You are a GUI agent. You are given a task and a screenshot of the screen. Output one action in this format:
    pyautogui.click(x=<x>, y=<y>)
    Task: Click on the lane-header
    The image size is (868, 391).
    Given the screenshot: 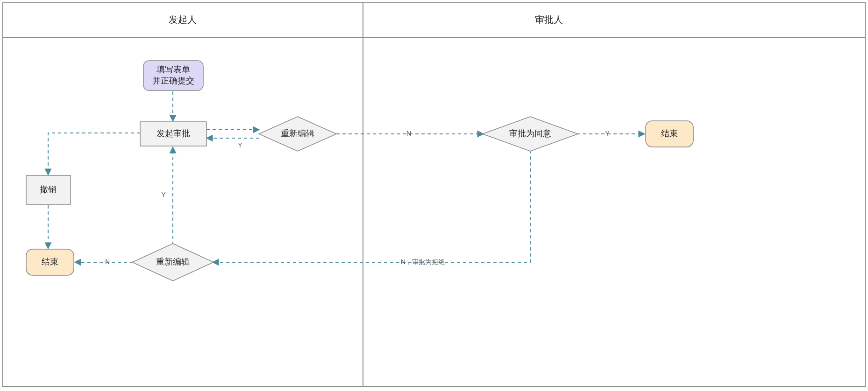 What is the action you would take?
    pyautogui.click(x=434, y=20)
    